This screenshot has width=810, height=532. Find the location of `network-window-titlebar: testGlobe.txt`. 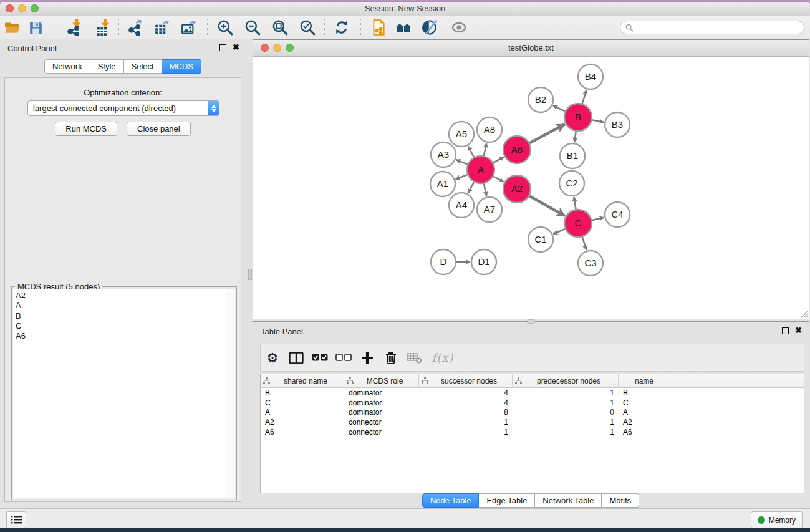

network-window-titlebar: testGlobe.txt is located at coordinates (531, 49).